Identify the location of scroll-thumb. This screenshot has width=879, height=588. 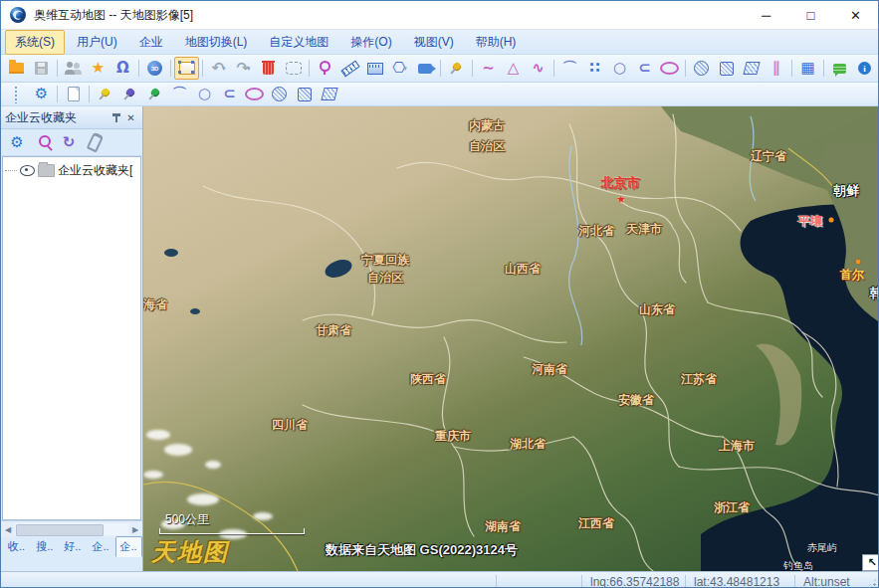
(60, 530).